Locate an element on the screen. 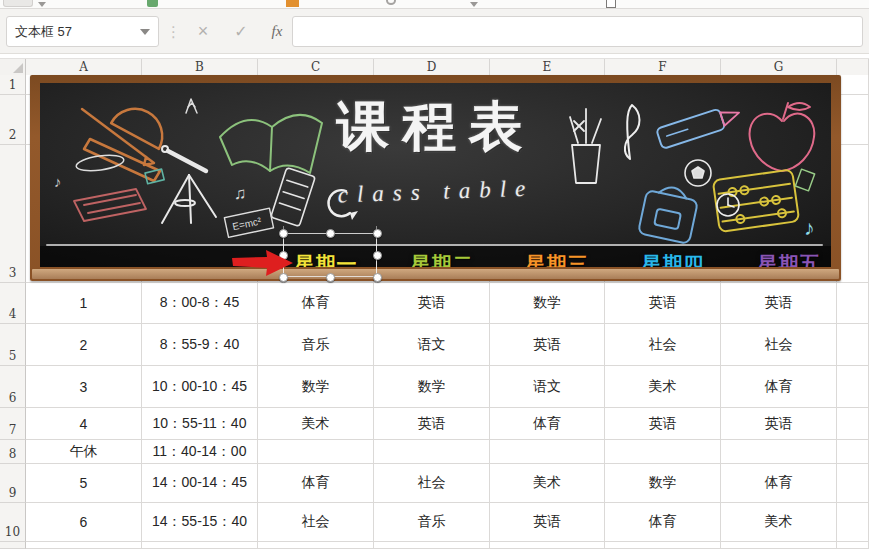 This screenshot has width=869, height=549. column-header-D: D is located at coordinates (432, 68).